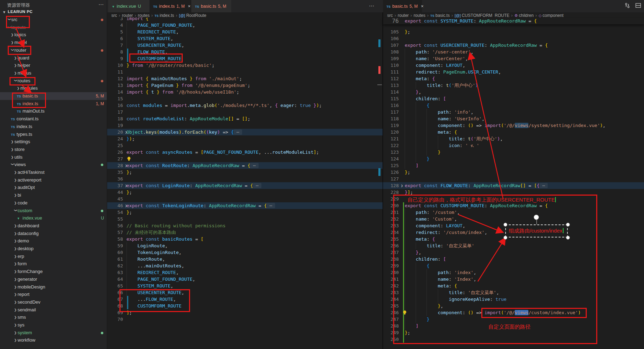 The image size is (644, 349). What do you see at coordinates (514, 172) in the screenshot?
I see `code-line-126: 126};` at bounding box center [514, 172].